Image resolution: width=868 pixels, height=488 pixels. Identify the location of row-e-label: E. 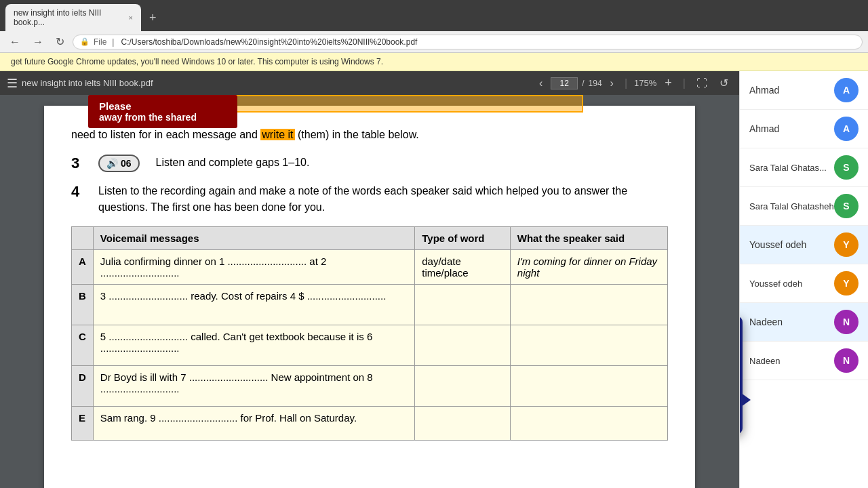
(83, 423).